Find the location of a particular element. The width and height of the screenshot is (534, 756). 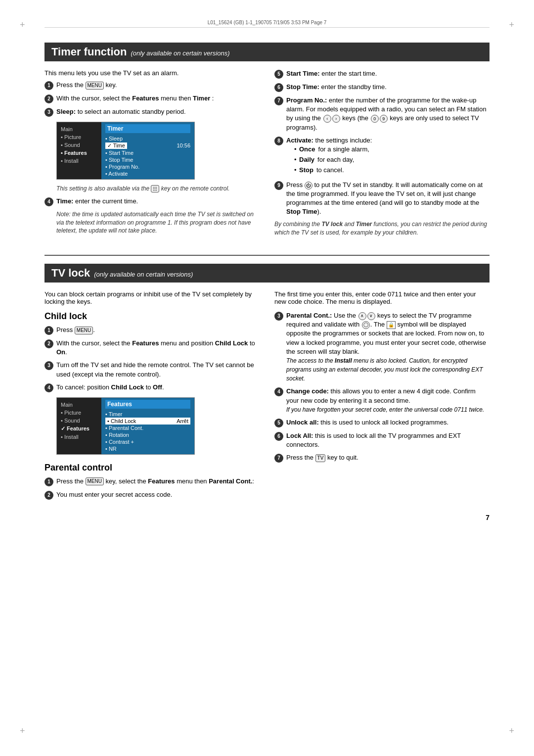

feat-menu-contrast: • Contrast + is located at coordinates (148, 442).